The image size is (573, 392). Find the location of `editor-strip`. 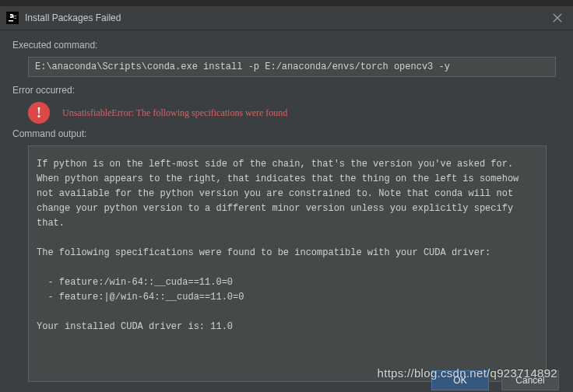

editor-strip is located at coordinates (286, 3).